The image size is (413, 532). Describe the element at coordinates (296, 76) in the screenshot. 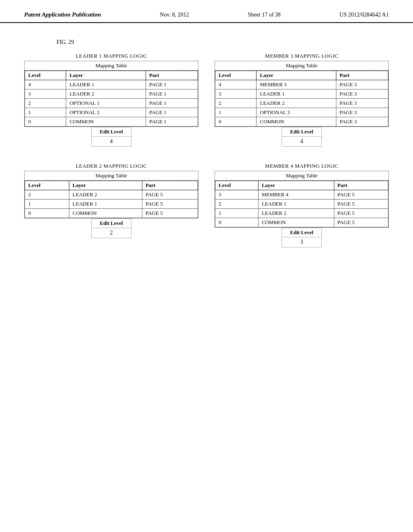

I see `member3-col-layer: Layer` at that location.